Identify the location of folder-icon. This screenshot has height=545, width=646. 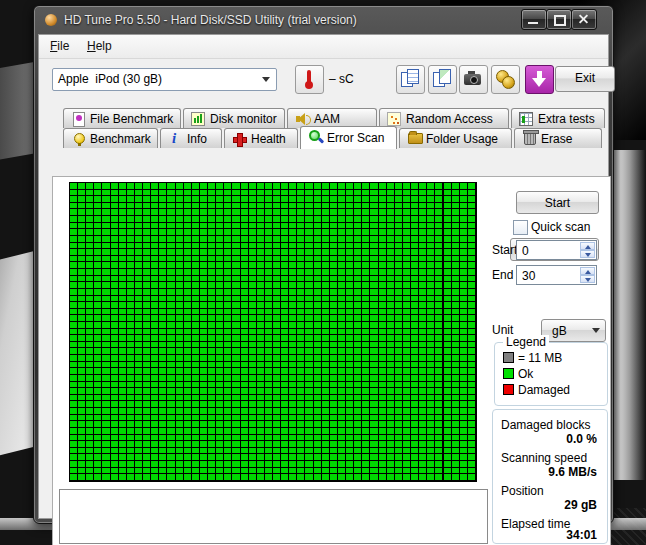
(416, 138).